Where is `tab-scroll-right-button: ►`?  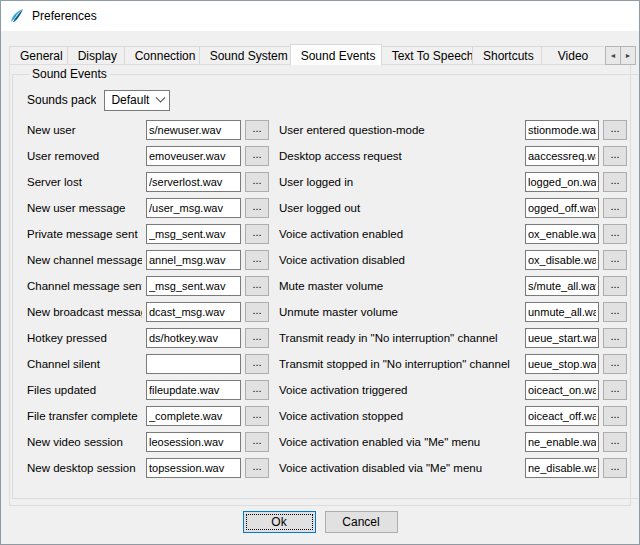
tab-scroll-right-button: ► is located at coordinates (628, 56).